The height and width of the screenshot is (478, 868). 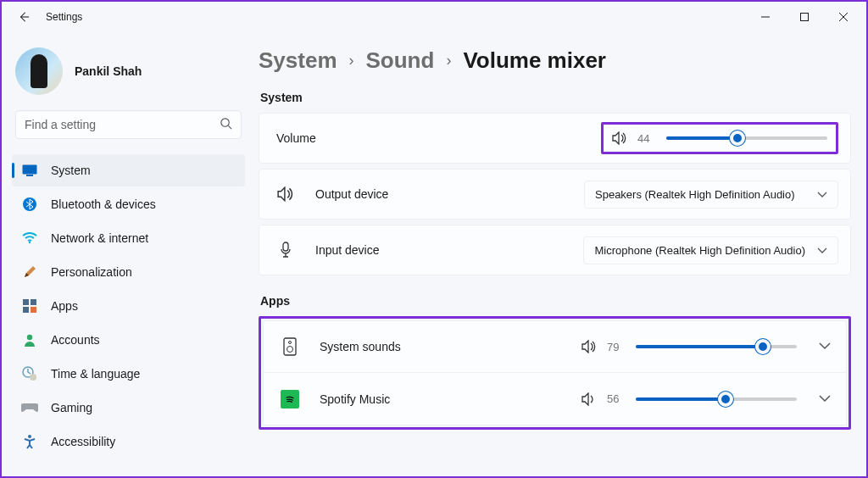 What do you see at coordinates (30, 374) in the screenshot?
I see `clock-globe-icon` at bounding box center [30, 374].